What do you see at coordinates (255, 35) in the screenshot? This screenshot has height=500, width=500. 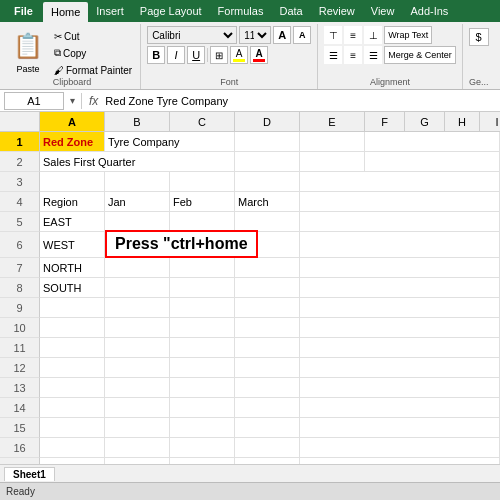 I see `font-size-select: 11` at bounding box center [255, 35].